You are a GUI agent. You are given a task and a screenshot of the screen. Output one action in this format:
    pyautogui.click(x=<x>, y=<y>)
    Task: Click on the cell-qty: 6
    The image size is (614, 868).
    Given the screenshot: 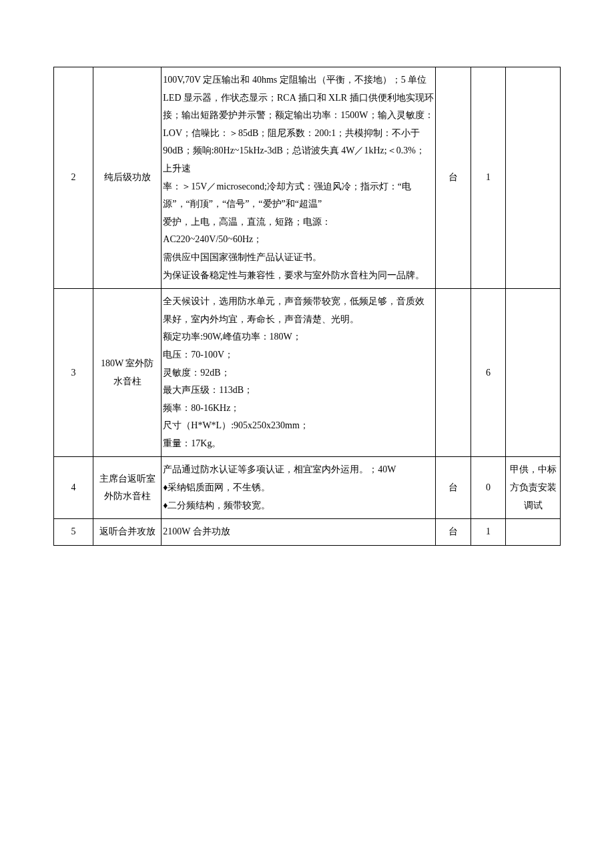 What is the action you would take?
    pyautogui.click(x=489, y=373)
    